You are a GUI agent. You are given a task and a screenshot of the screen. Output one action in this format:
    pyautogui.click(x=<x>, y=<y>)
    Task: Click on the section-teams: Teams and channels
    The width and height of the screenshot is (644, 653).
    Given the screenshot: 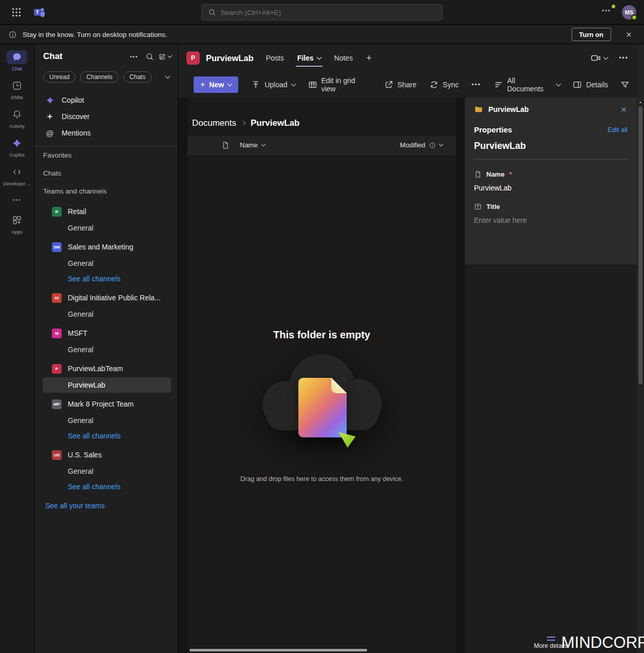 What is the action you would take?
    pyautogui.click(x=106, y=191)
    